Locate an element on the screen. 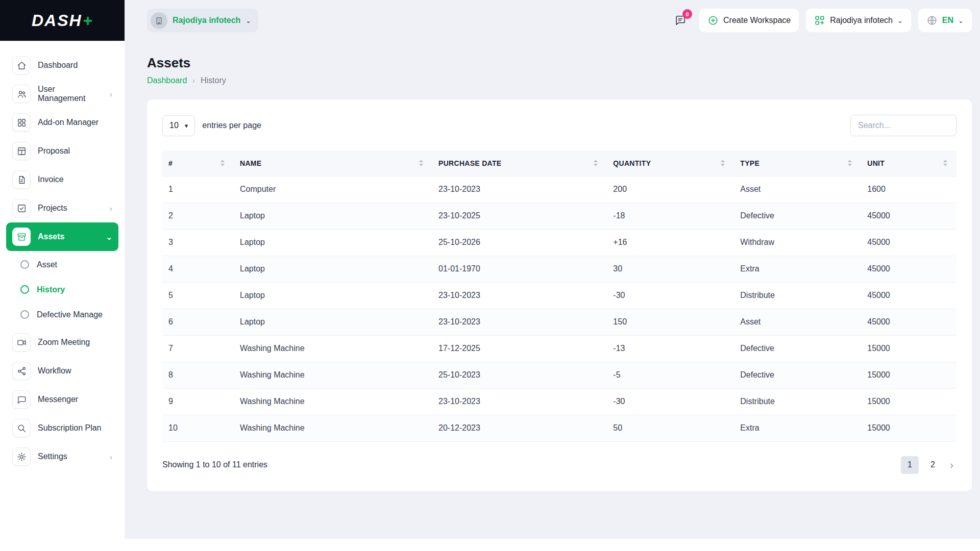  sidebar-item-zoom-meeting: Zoom Meeting is located at coordinates (62, 342).